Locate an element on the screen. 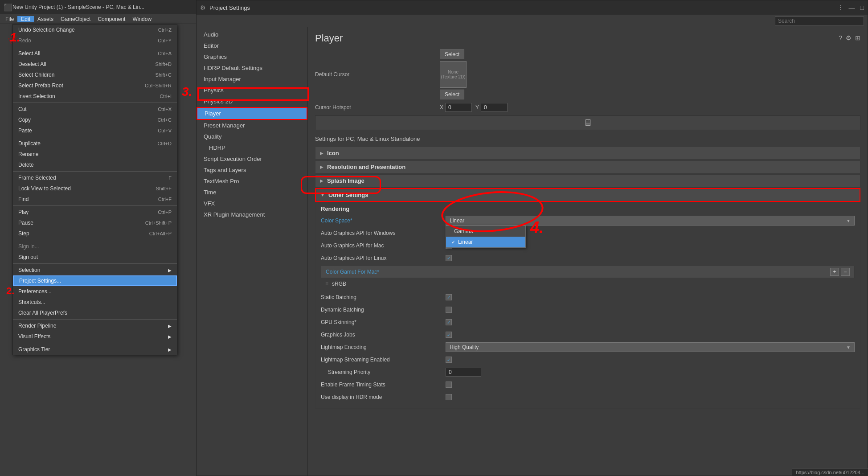 This screenshot has height=476, width=868. sidebar-item-tags-layers: Tags and Layers is located at coordinates (252, 170).